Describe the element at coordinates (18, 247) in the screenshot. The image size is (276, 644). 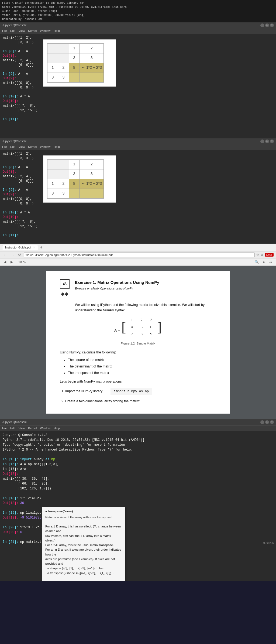
I see `pdf-tab-title: Instructor Guide.pdf` at that location.